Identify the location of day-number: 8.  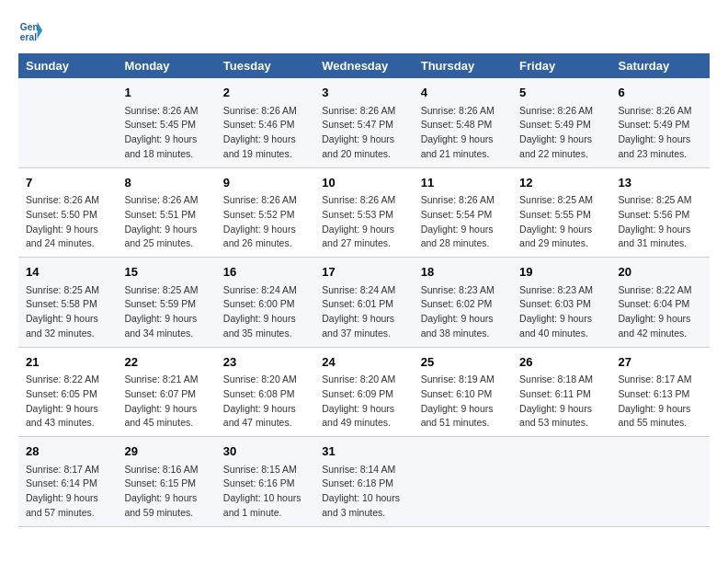
(165, 183).